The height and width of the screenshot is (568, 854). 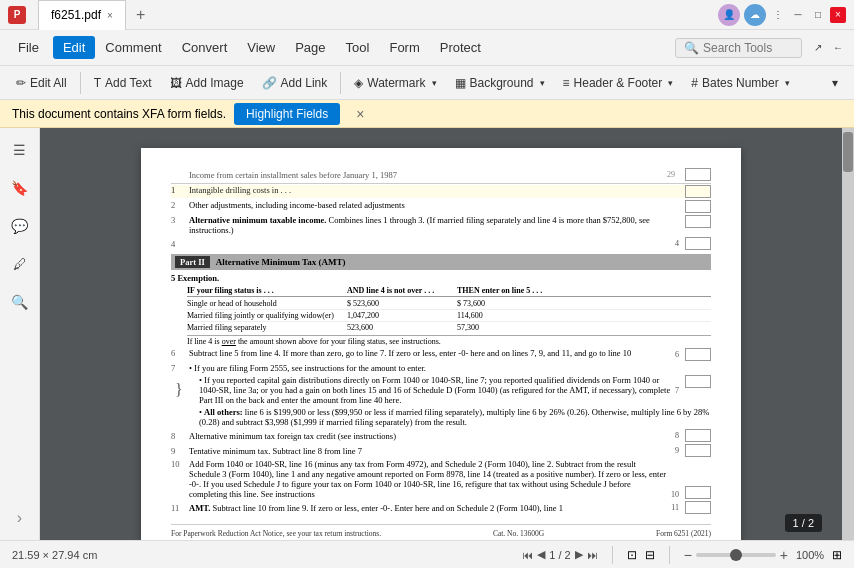 What do you see at coordinates (684, 534) in the screenshot?
I see `form-label: Form 6251 (2021)` at bounding box center [684, 534].